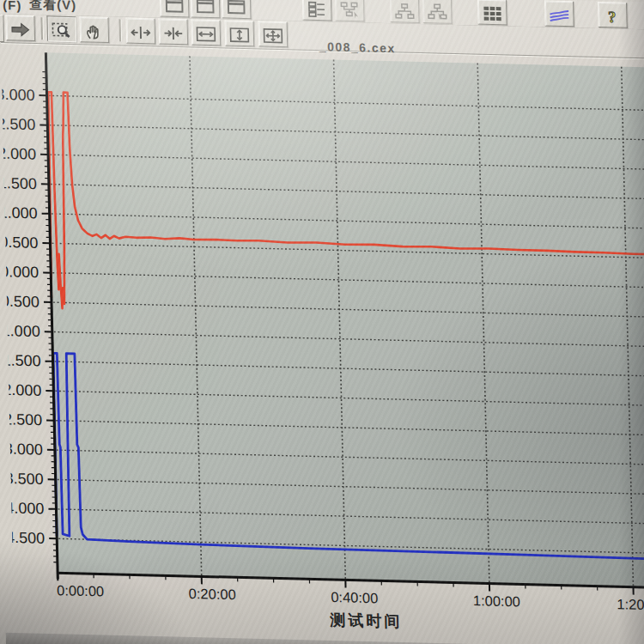 This screenshot has width=644, height=644. What do you see at coordinates (496, 601) in the screenshot?
I see `x-tick-label: 1:00:00` at bounding box center [496, 601].